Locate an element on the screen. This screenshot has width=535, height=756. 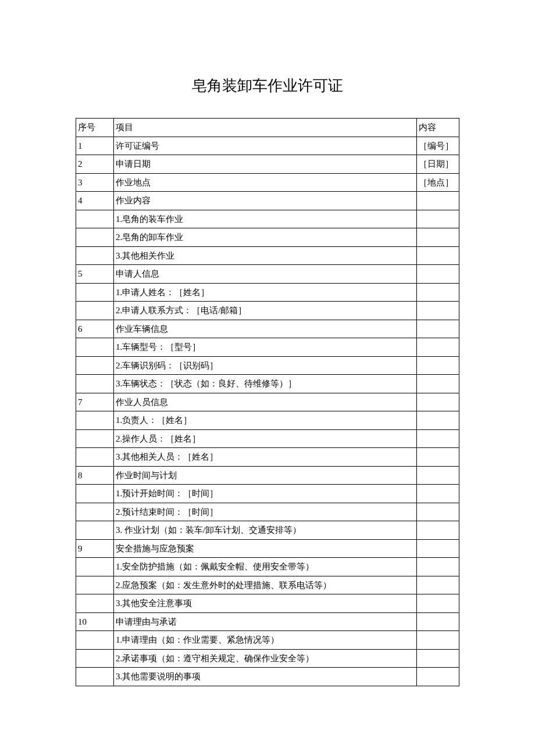
table-row: 1.申请理由（如：作业需要、紧急情况等） is located at coordinates (268, 640).